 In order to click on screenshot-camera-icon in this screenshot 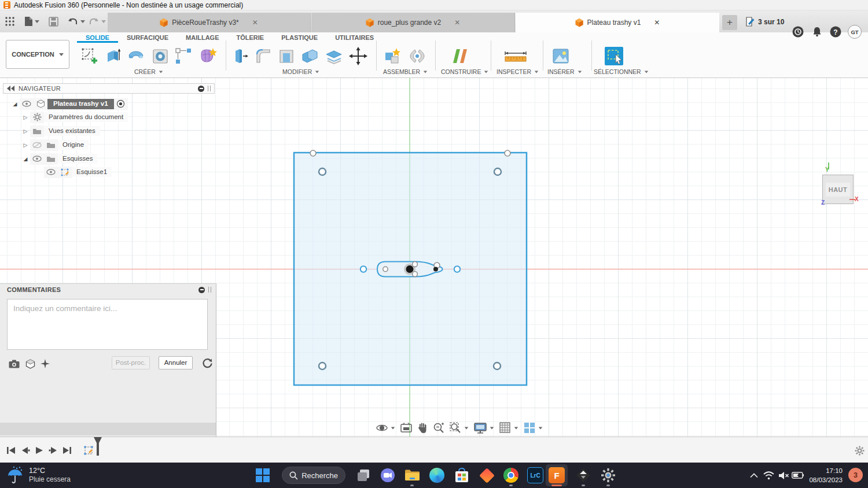, I will do `click(14, 364)`.